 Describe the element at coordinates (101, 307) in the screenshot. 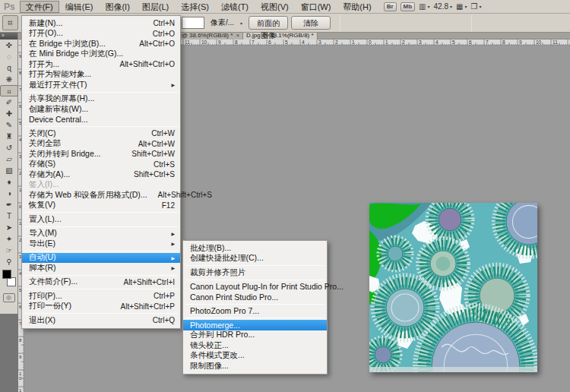

I see `file-menu-item: 打印一份(Y)Alt+Shift+Ctrl+P` at that location.